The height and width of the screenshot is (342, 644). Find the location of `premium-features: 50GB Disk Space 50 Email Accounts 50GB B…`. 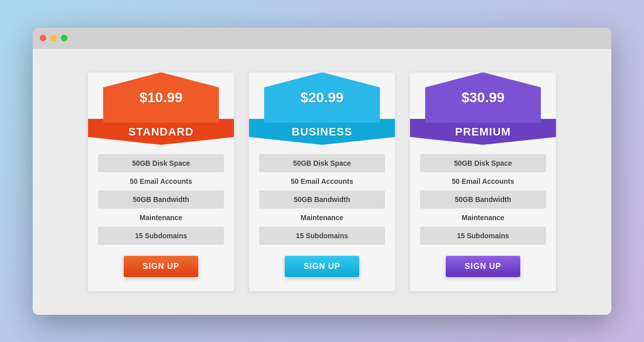

premium-features: 50GB Disk Space 50 Email Accounts 50GB B… is located at coordinates (483, 199).